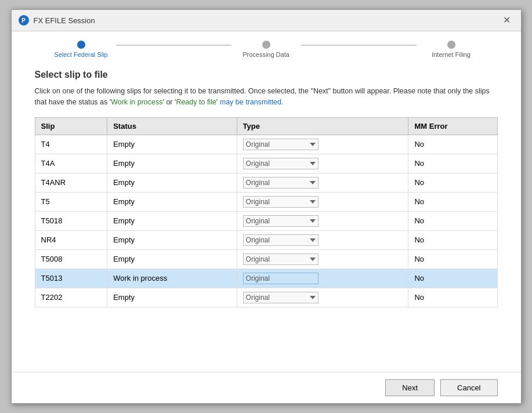 This screenshot has width=532, height=413. What do you see at coordinates (196, 102) in the screenshot?
I see `status-ready-highlight: Ready to file` at bounding box center [196, 102].